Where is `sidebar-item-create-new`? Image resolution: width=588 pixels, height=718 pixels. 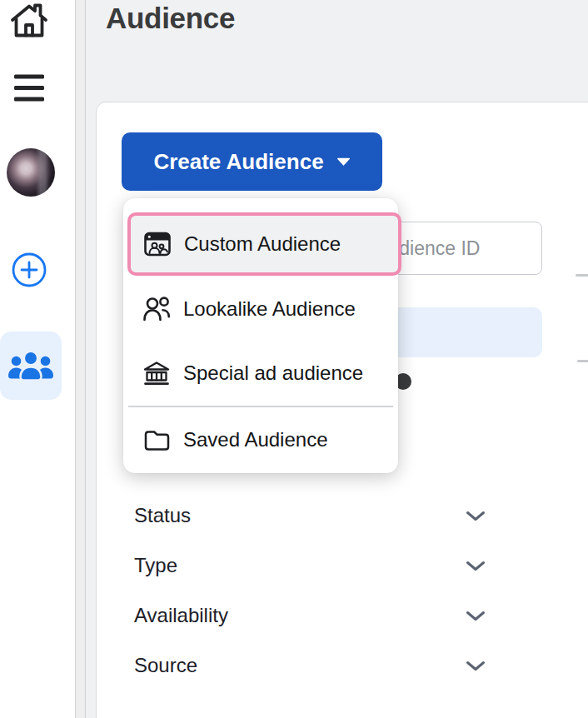 sidebar-item-create-new is located at coordinates (29, 270).